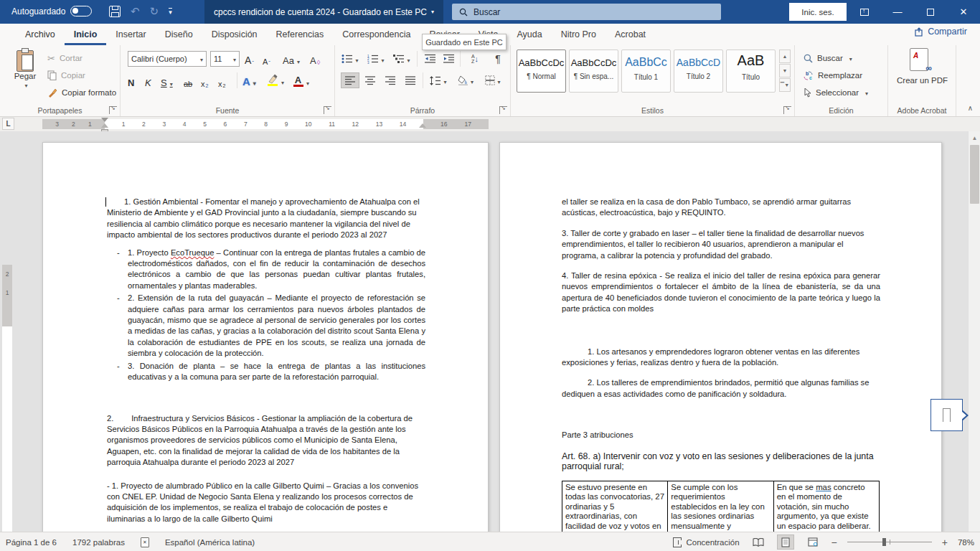 The image size is (980, 551). What do you see at coordinates (324, 11) in the screenshot?
I see `document-title: cpccs rendicion de cuenta 2024 - Guardad…` at bounding box center [324, 11].